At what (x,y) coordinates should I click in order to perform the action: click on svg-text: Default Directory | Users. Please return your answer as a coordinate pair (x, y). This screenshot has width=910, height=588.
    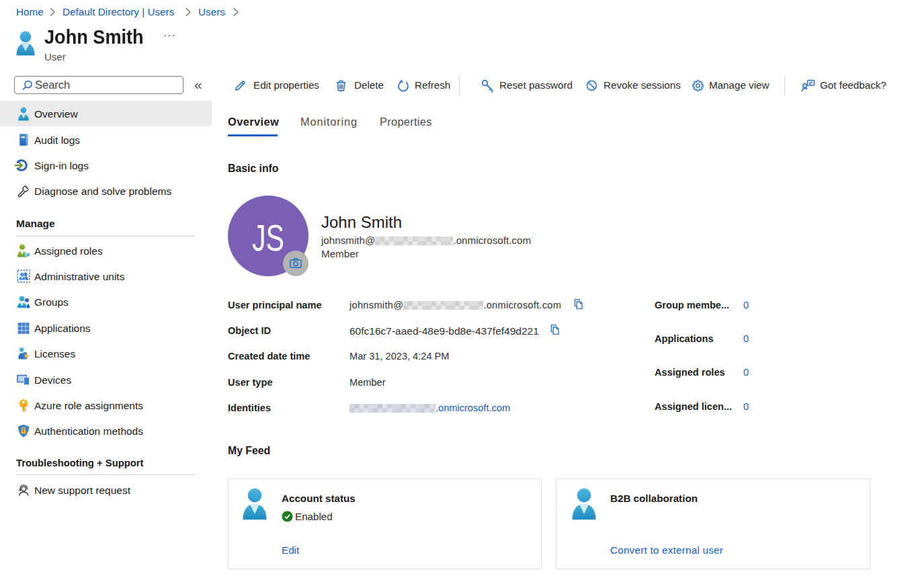
    Looking at the image, I should click on (118, 12).